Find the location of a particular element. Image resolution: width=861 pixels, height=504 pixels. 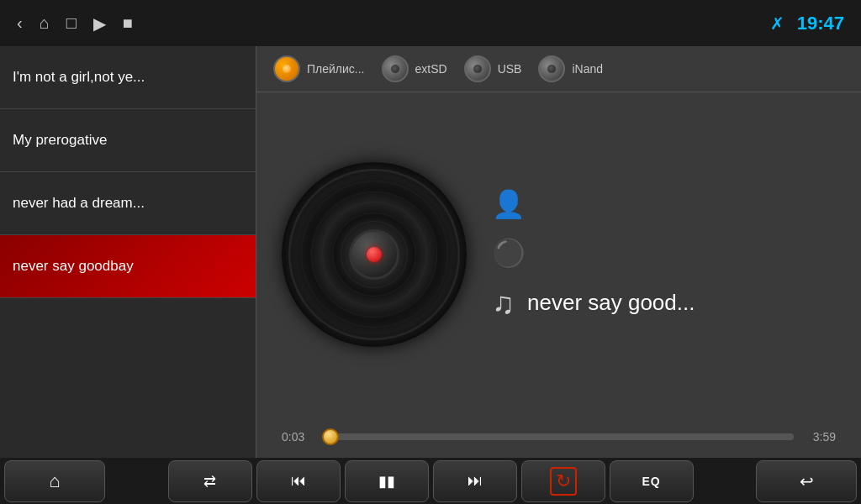

top-bar: ‹ ⌂ □ ▶ ■ ✗ 19:47 is located at coordinates (430, 24).